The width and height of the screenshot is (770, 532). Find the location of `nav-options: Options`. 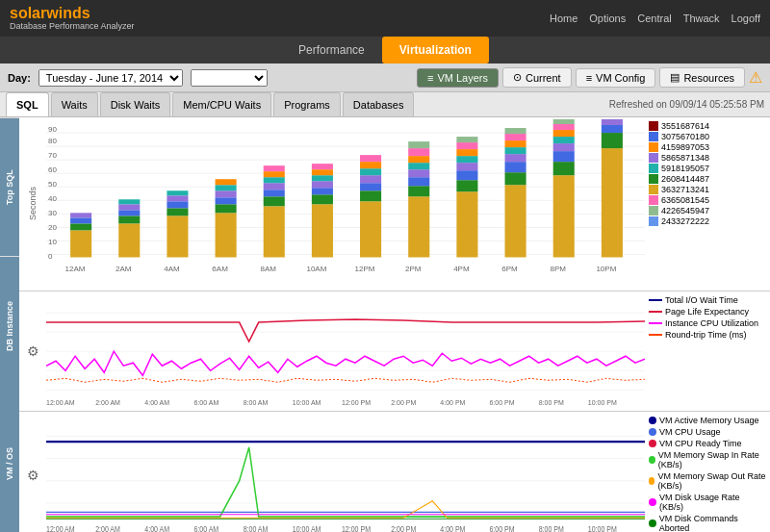

nav-options: Options is located at coordinates (607, 18).